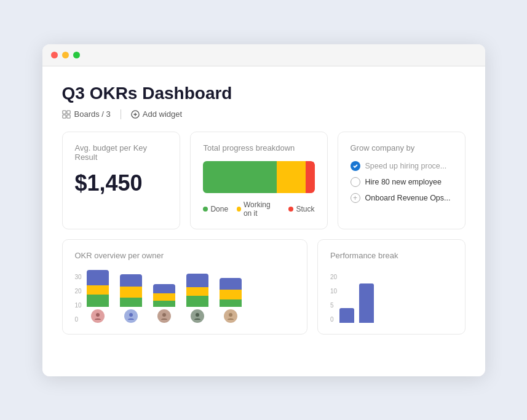  What do you see at coordinates (184, 287) in the screenshot?
I see `overview-card: OKR overview per owner 30 20 10 0` at bounding box center [184, 287].